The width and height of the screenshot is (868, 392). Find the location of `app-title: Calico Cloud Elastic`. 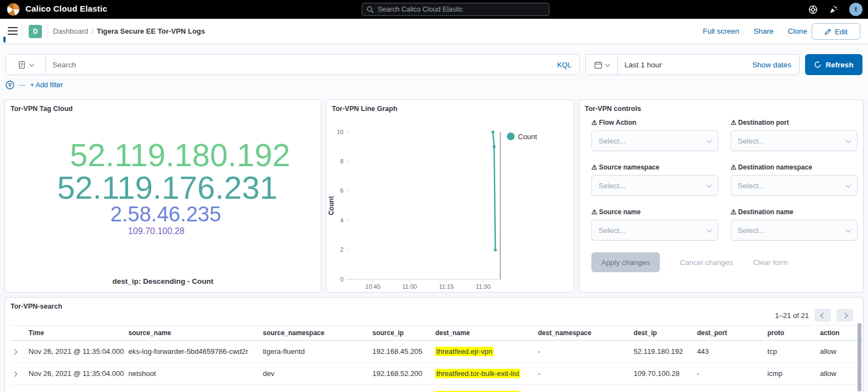

app-title: Calico Cloud Elastic is located at coordinates (66, 9).